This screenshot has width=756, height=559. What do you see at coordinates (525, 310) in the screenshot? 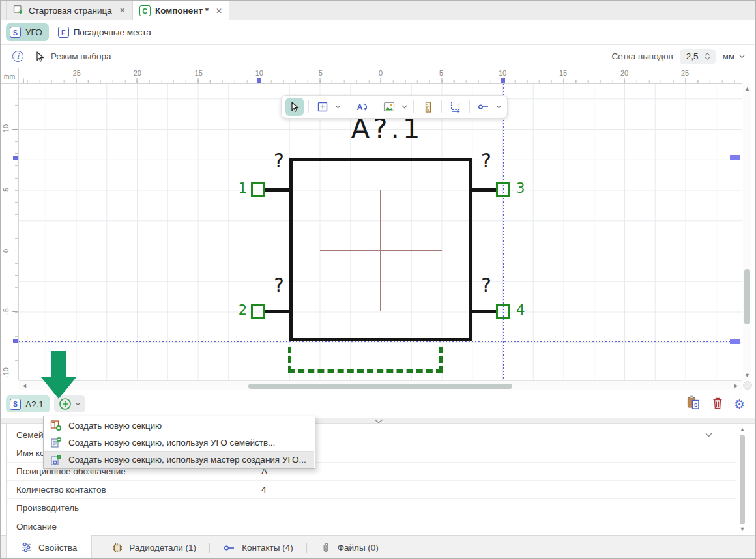
I see `pin-number: 4` at bounding box center [525, 310].